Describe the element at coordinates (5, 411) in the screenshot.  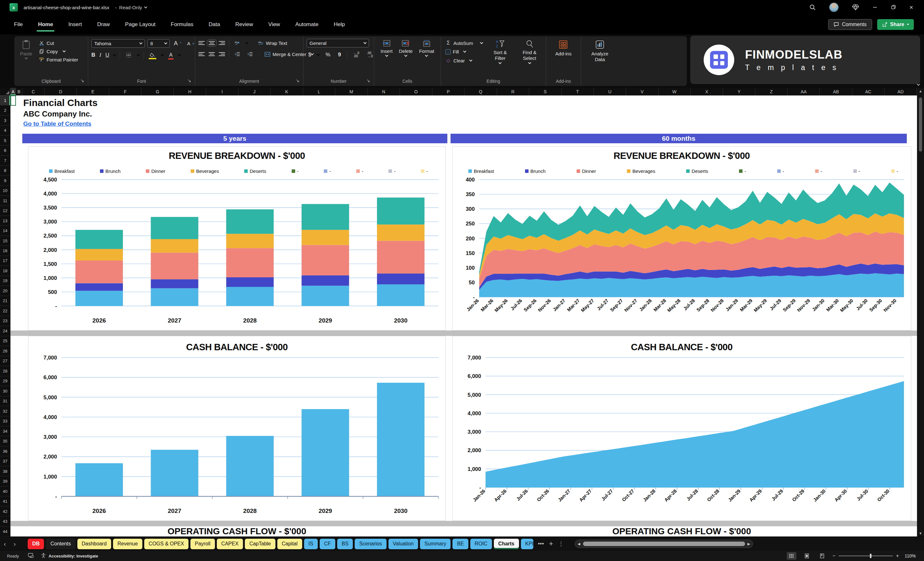
I see `row-header-32: 32` at that location.